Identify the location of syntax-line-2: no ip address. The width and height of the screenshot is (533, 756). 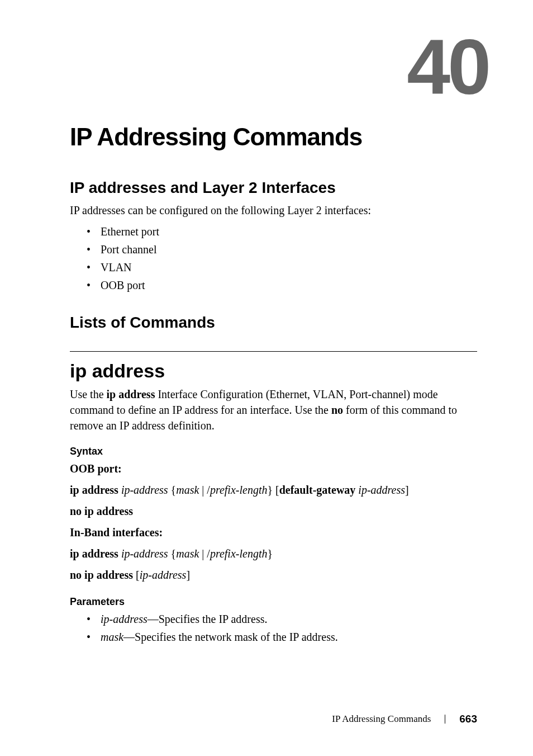
(274, 511).